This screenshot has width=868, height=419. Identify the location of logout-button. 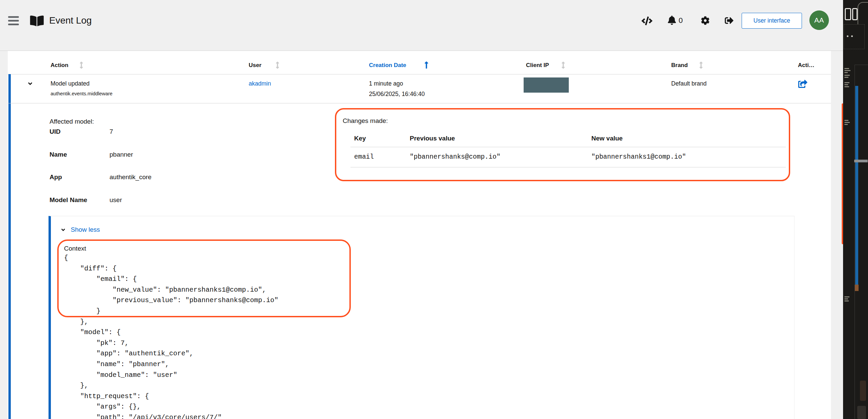
(729, 21).